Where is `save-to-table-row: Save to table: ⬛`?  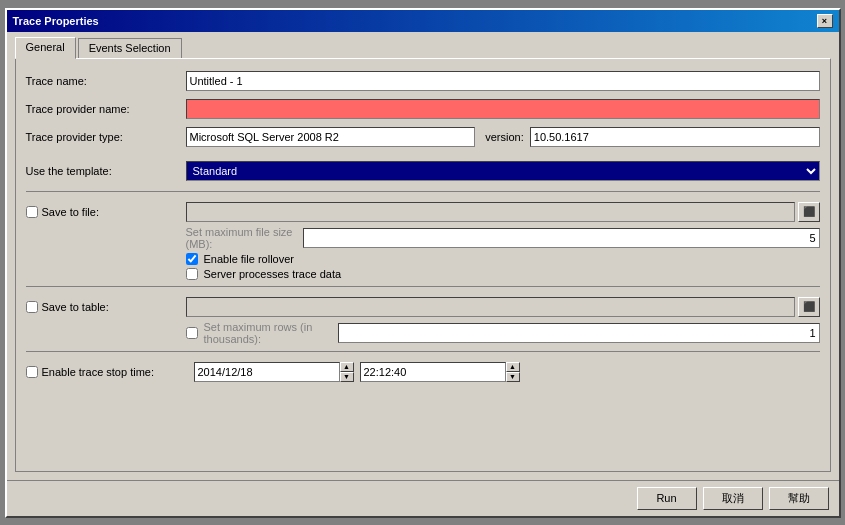 save-to-table-row: Save to table: ⬛ is located at coordinates (423, 307).